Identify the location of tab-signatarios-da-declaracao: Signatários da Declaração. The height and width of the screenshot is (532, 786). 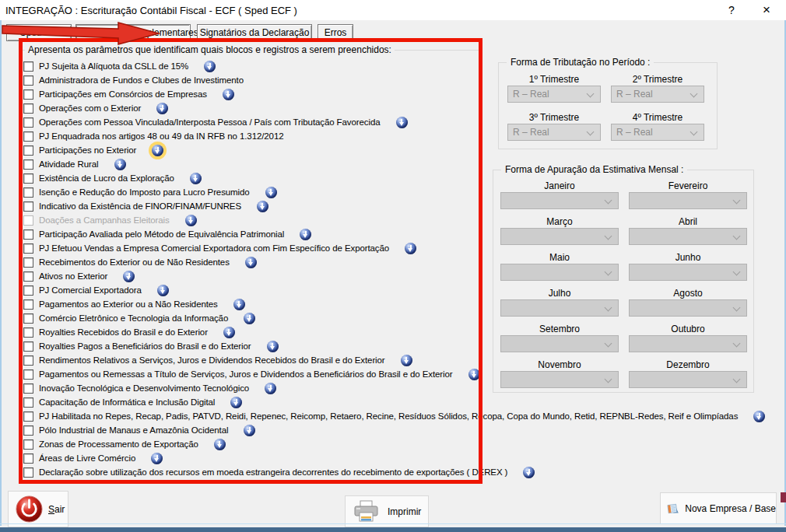
(254, 33).